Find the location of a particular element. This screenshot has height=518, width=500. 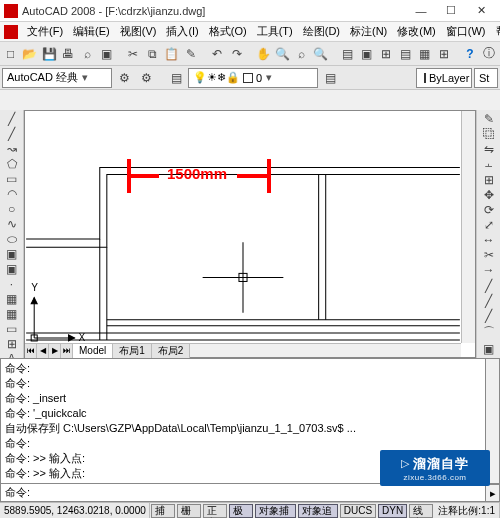

menu-help: 帮助(H) is located at coordinates (496, 32).